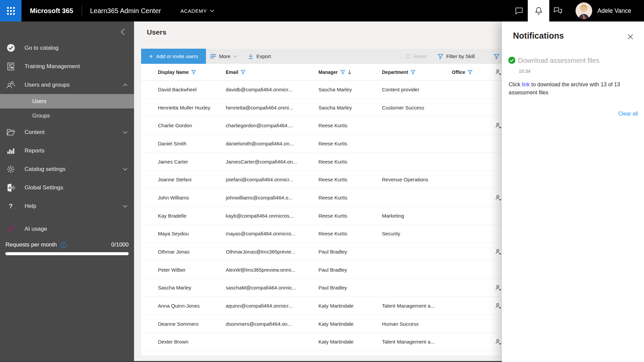 Image resolution: width=644 pixels, height=362 pixels. I want to click on avatar, so click(584, 11).